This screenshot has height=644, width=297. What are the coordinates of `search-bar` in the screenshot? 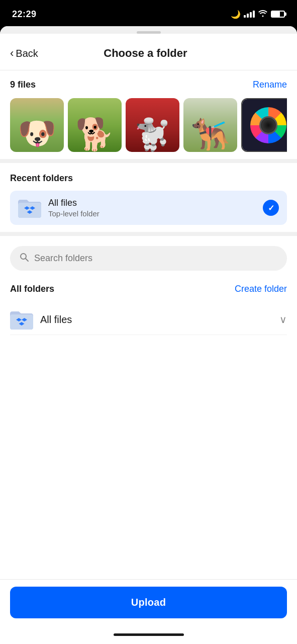 It's located at (149, 259).